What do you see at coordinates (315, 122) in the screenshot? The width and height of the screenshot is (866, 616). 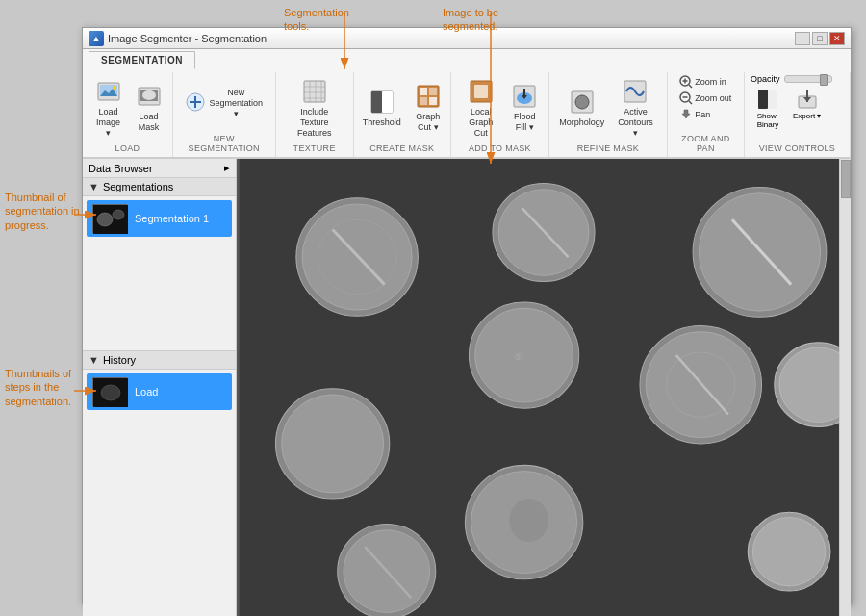 I see `include-texture-label: Include TextureFeatures` at bounding box center [315, 122].